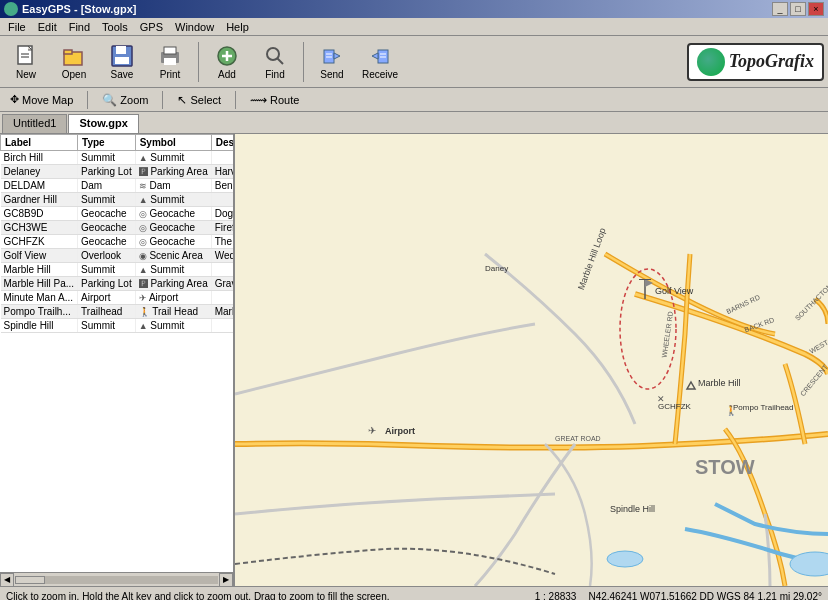 This screenshot has height=600, width=828. I want to click on print-button: Print, so click(170, 62).